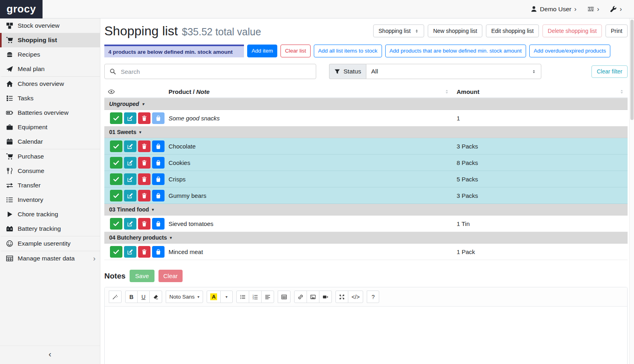  Describe the element at coordinates (455, 31) in the screenshot. I see `new-shopping-list-button: New shopping list` at that location.